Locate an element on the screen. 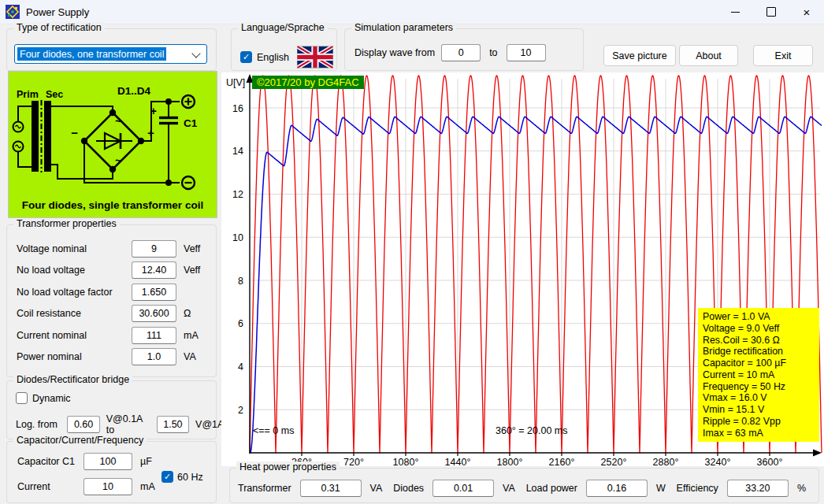  property-value: 1.0 is located at coordinates (154, 357).